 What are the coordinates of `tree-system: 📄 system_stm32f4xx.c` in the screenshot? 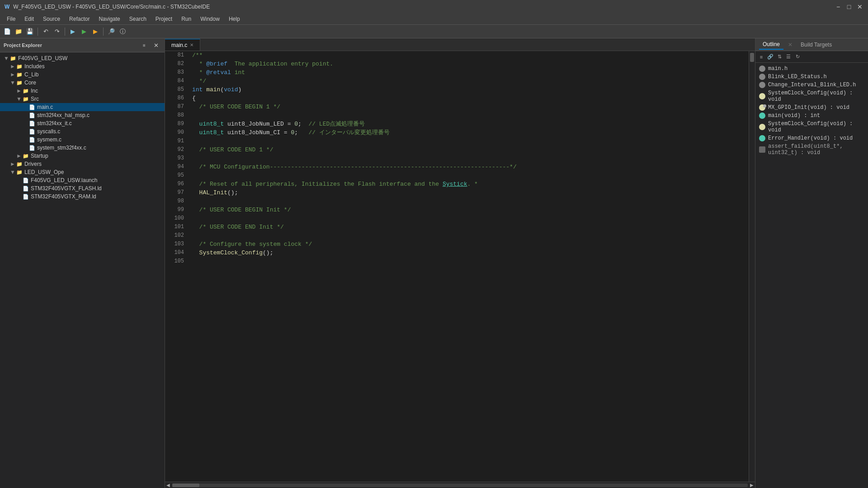 It's located at (82, 148).